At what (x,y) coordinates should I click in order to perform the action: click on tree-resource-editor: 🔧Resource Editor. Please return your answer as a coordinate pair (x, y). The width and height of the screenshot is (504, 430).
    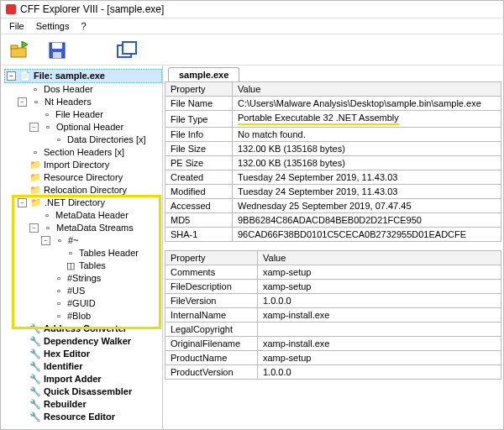
    Looking at the image, I should click on (89, 417).